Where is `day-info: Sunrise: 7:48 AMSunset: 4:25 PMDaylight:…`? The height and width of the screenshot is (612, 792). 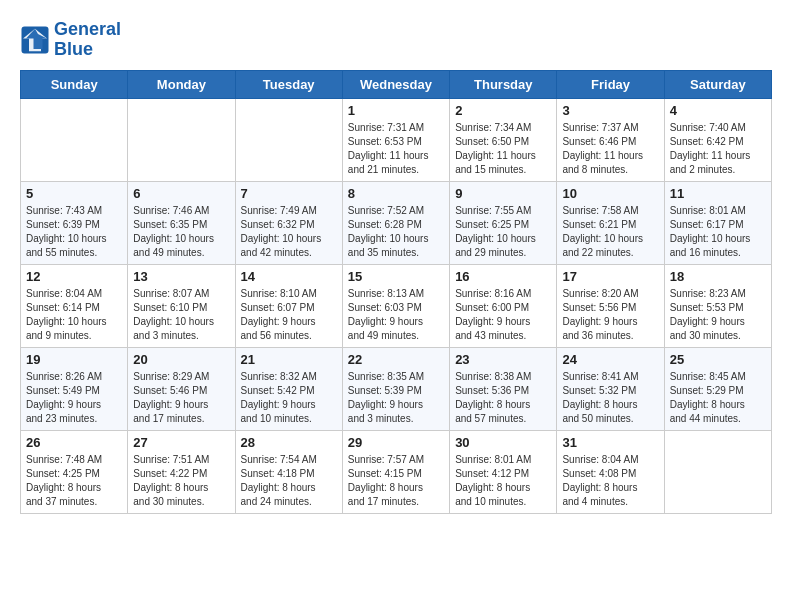
day-info: Sunrise: 7:48 AMSunset: 4:25 PMDaylight:… is located at coordinates (74, 481).